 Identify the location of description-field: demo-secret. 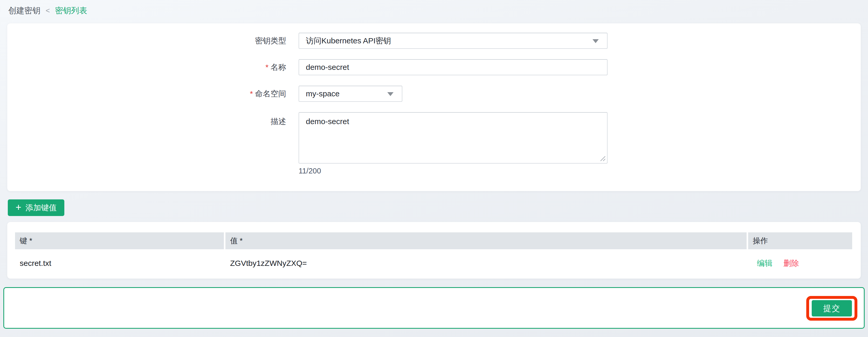
(453, 138).